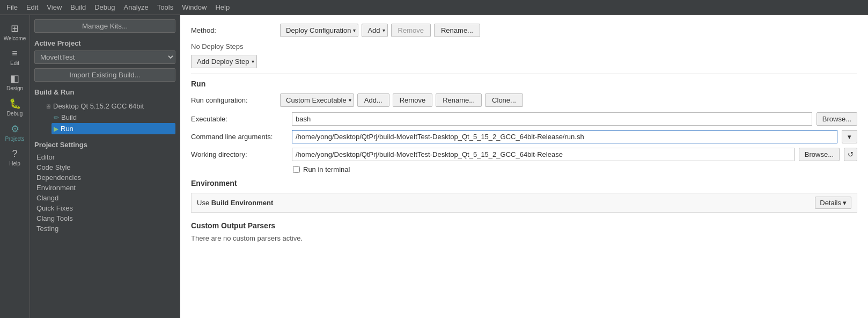 This screenshot has height=318, width=868. I want to click on settings-quick-fixes: Quick Fixes, so click(105, 208).